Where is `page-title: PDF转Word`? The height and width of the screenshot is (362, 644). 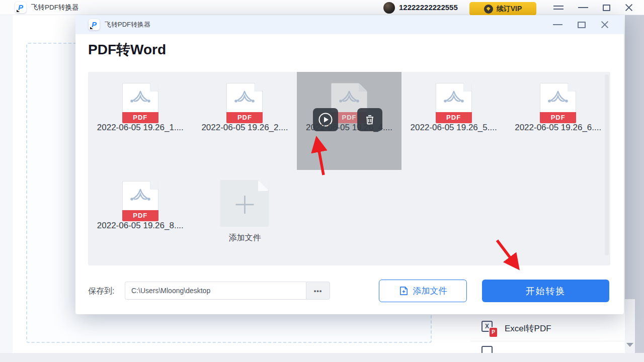
page-title: PDF转Word is located at coordinates (127, 50).